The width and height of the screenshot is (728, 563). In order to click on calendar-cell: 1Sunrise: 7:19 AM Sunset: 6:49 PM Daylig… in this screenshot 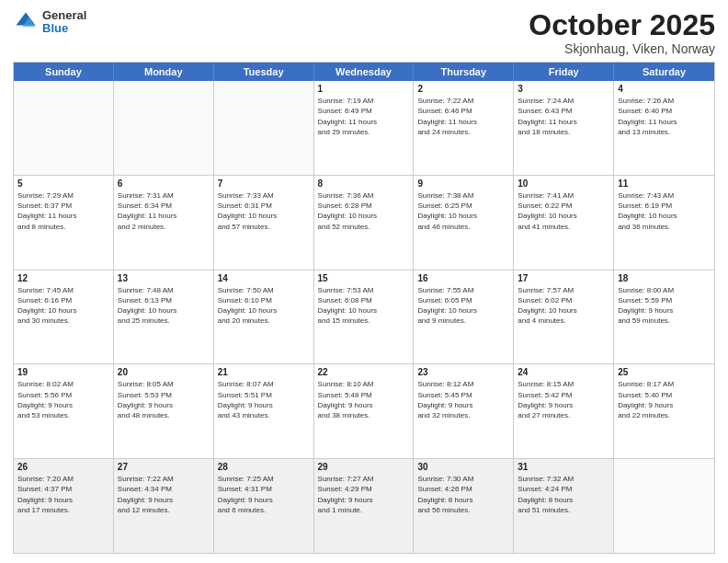, I will do `click(364, 128)`.